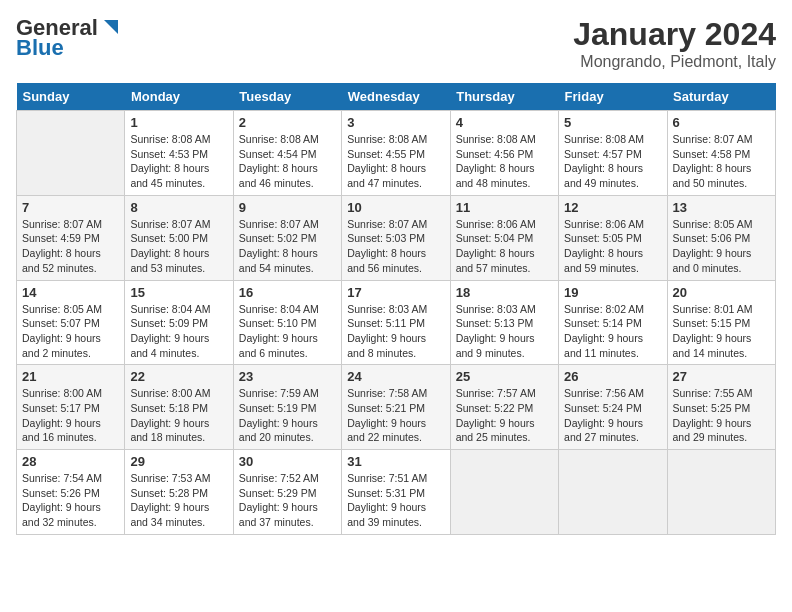 This screenshot has width=792, height=612. I want to click on day-number: 20, so click(722, 292).